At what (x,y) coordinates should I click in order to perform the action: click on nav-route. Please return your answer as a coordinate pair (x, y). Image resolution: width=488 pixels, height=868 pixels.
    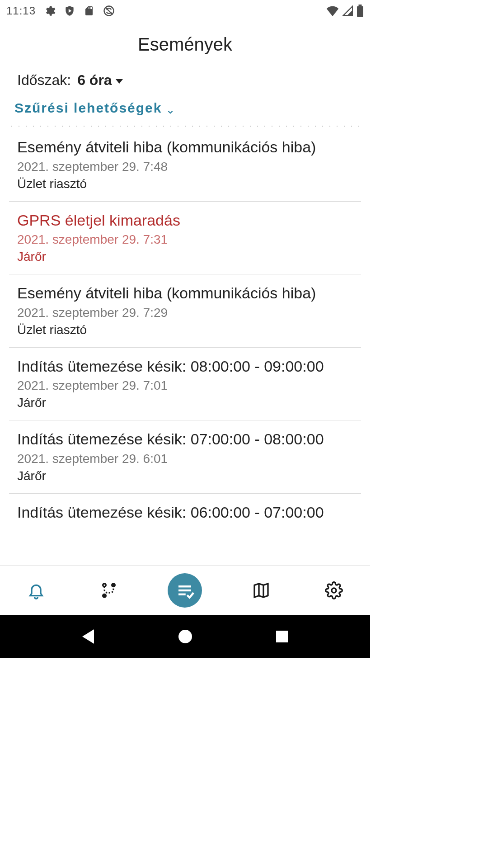
    Looking at the image, I should click on (109, 590).